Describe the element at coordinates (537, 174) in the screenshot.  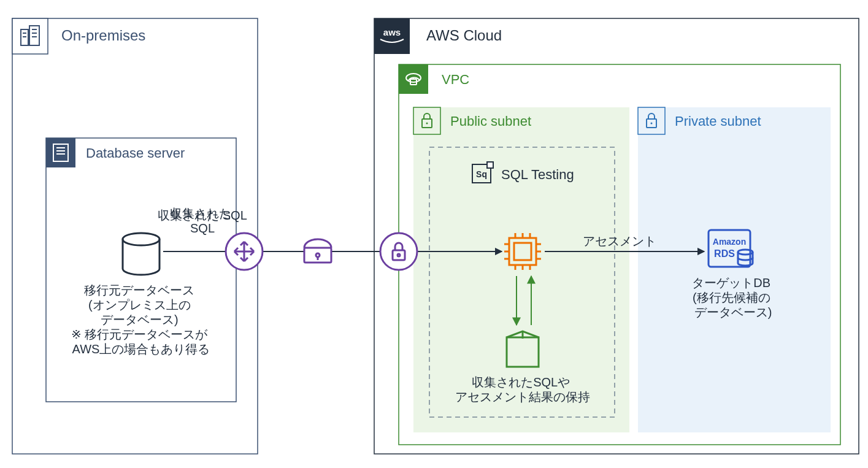
I see `sql-testing-label: SQL Testing` at that location.